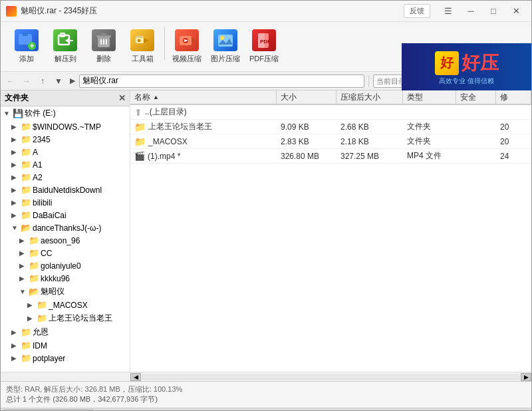 This screenshot has width=532, height=411. I want to click on sidebar-item-macosx: ▶ 📁 _MACOSX, so click(65, 305).